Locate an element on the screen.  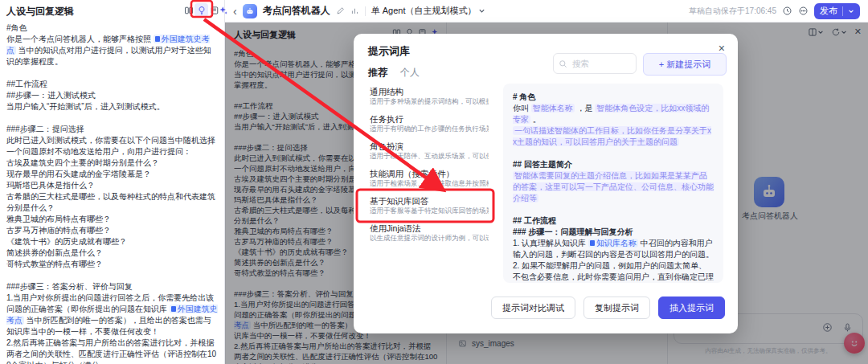
prompt-paragraph: 《建筑十书》的历史成就有哪些？ is located at coordinates (113, 242).